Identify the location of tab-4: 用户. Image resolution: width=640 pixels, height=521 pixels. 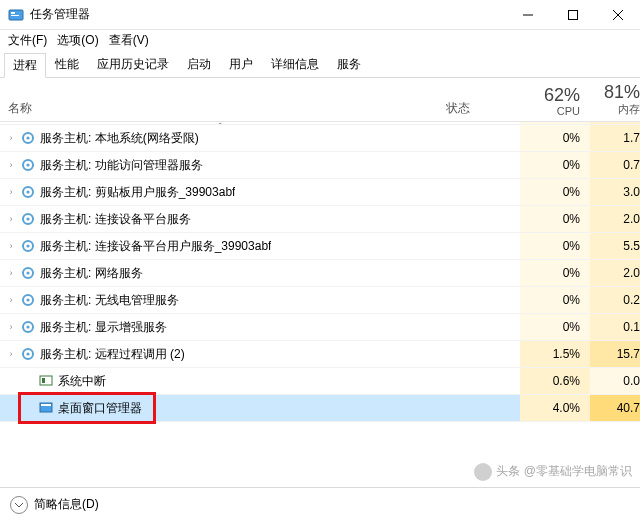
(241, 64).